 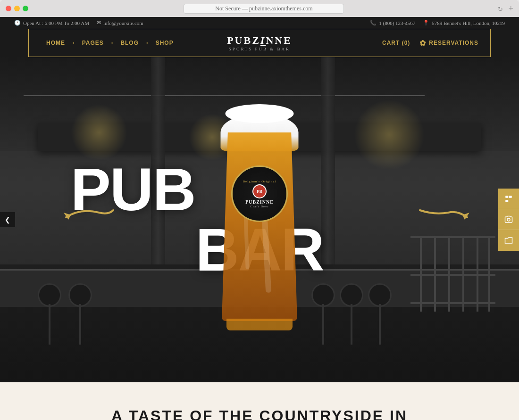 What do you see at coordinates (444, 218) in the screenshot?
I see `arrow-deco-right` at bounding box center [444, 218].